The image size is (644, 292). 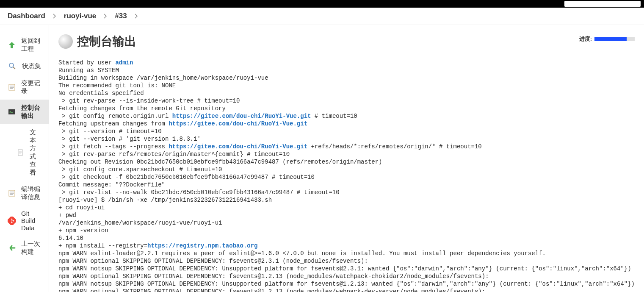 I want to click on console-line: Fetching changes from the remote Git rep…, so click(x=142, y=108).